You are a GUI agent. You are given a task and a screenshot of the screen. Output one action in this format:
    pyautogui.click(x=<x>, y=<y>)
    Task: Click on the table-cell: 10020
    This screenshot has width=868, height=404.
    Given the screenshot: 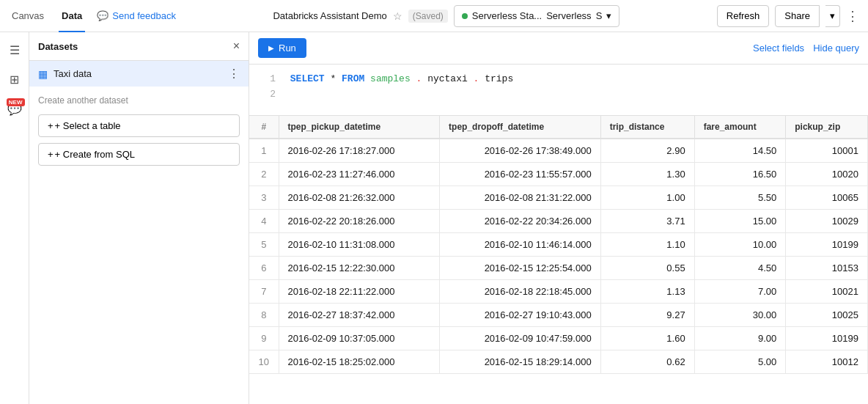 What is the action you would take?
    pyautogui.click(x=827, y=175)
    